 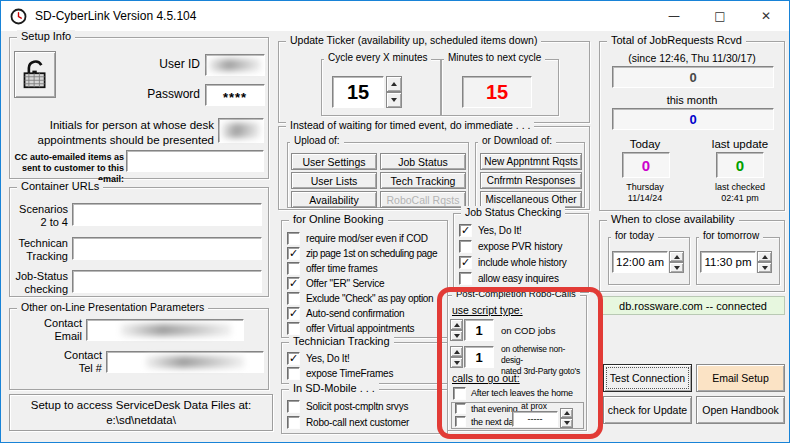 What do you see at coordinates (294, 298) in the screenshot?
I see `exclude-check-checkbox` at bounding box center [294, 298].